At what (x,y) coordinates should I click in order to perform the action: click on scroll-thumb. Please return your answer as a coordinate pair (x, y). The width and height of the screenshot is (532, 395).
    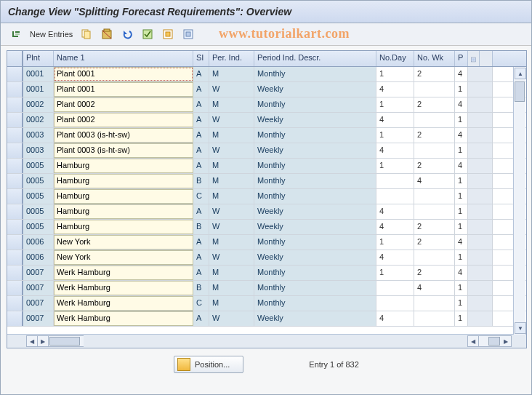
    Looking at the image, I should click on (520, 92).